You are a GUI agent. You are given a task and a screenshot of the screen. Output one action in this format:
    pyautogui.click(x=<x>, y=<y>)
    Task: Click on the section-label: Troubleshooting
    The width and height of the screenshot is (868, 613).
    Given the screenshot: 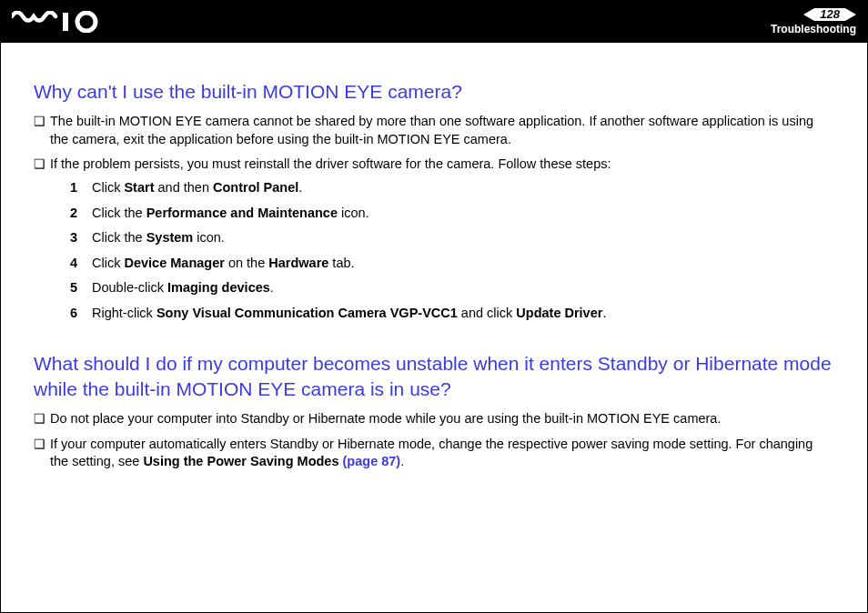 What is the action you would take?
    pyautogui.click(x=813, y=29)
    